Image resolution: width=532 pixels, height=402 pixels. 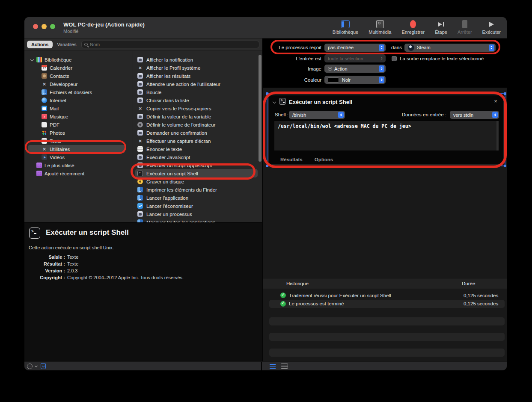 What do you see at coordinates (355, 80) in the screenshot?
I see `color-popup: Noir` at bounding box center [355, 80].